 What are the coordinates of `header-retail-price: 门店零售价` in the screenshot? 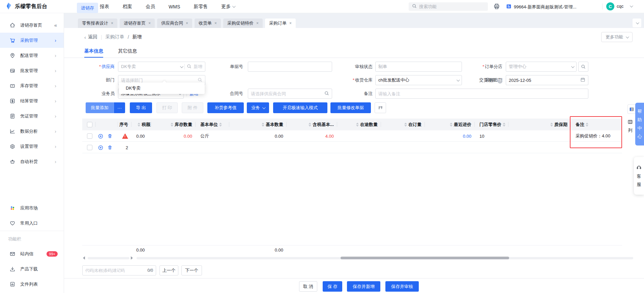 It's located at (492, 125).